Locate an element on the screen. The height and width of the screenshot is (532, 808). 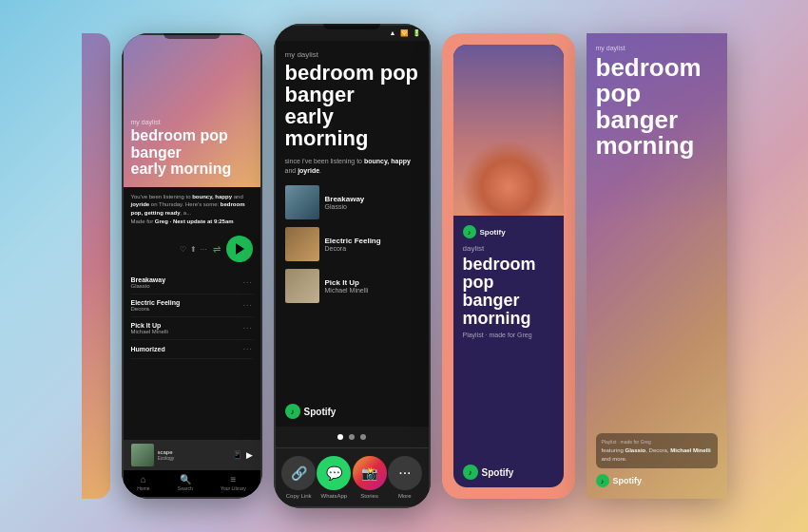
right-spotify-logo: ♪ Spotify is located at coordinates (657, 481).